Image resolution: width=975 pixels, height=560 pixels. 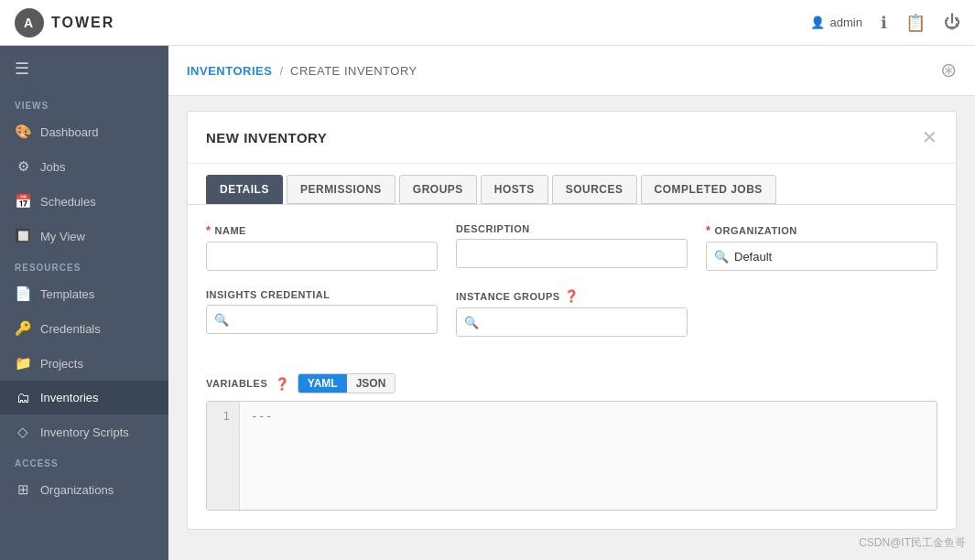 What do you see at coordinates (77, 490) in the screenshot?
I see `sidebar-label-organizations: Organizations` at bounding box center [77, 490].